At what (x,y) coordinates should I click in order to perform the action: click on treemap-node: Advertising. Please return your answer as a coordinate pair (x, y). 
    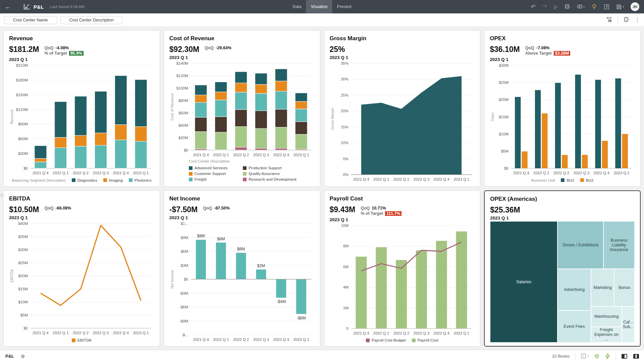
    Looking at the image, I should click on (574, 290).